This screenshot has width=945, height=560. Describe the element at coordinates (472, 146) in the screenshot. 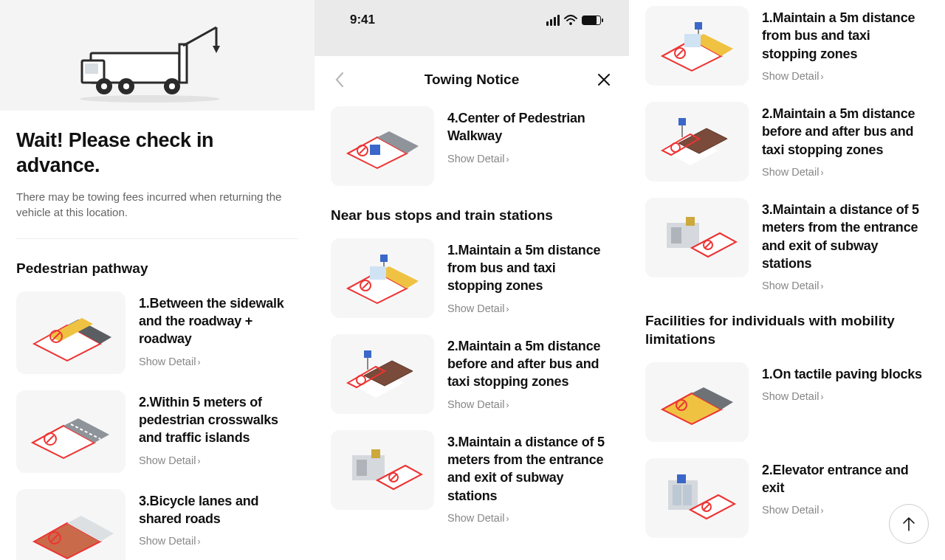

I see `list-item: 4.Center of Pedestrian Walkway Show Deta…` at that location.